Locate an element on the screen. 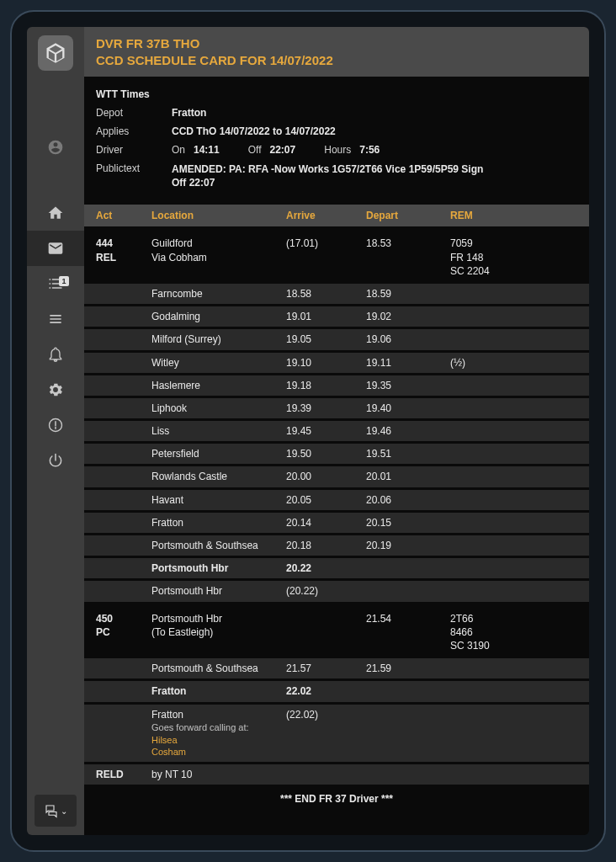  cell-arrive: (20.22) is located at coordinates (327, 591).